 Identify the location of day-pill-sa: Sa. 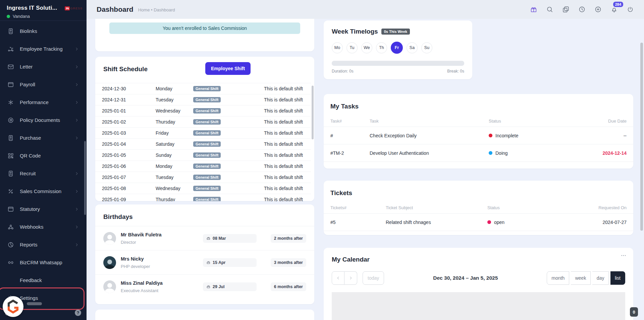
(412, 48).